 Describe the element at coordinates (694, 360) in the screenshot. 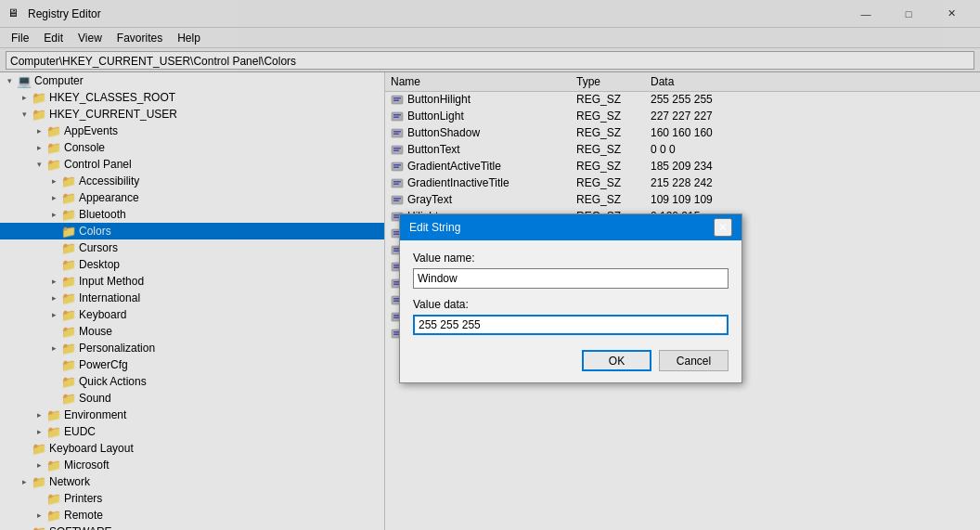

I see `cancel-button: Cancel` at that location.